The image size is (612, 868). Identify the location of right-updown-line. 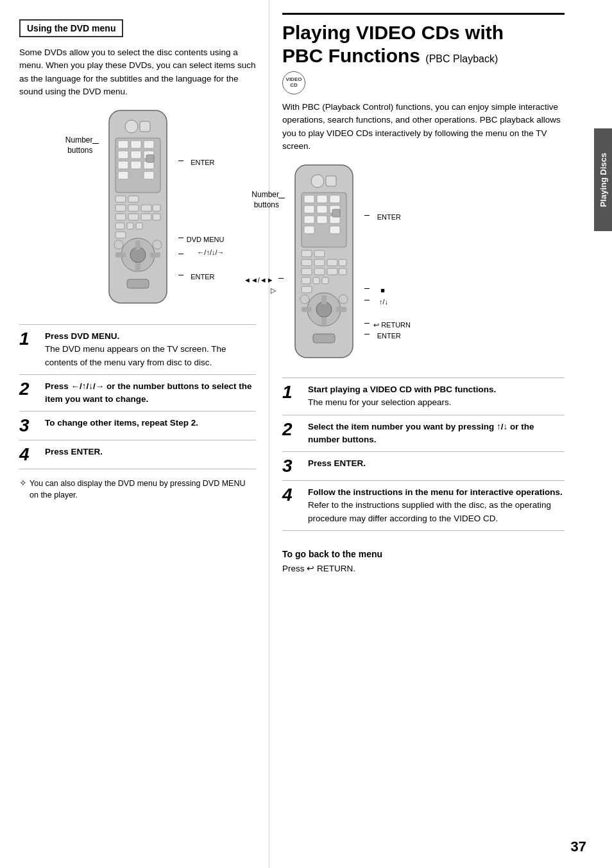
(367, 300).